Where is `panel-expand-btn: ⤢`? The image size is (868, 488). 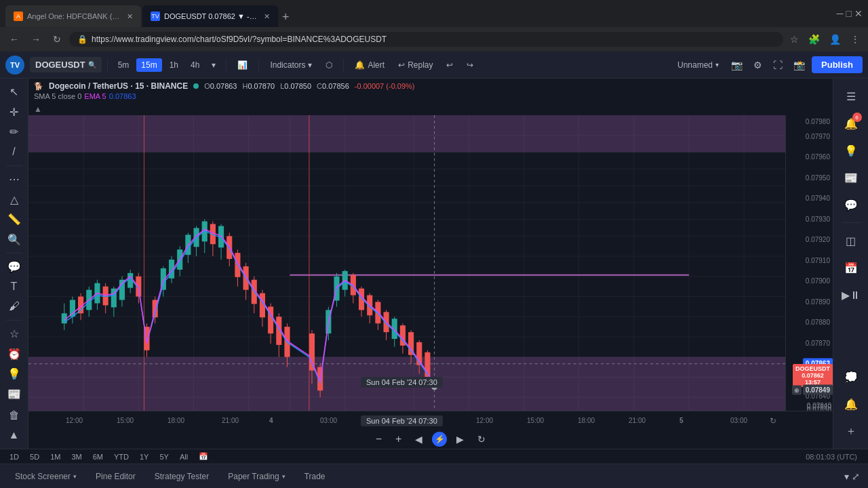 panel-expand-btn: ⤢ is located at coordinates (856, 476).